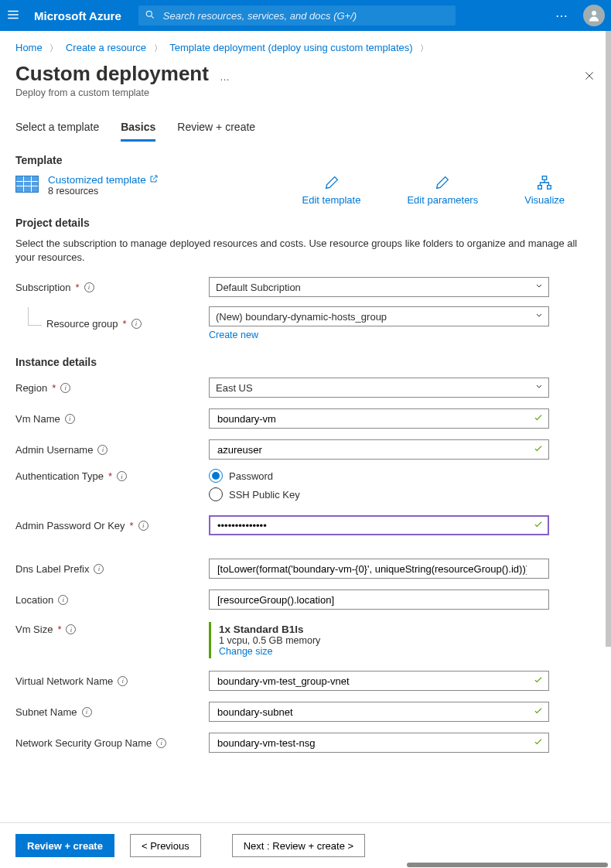  What do you see at coordinates (60, 477) in the screenshot?
I see `auth-type-label: Authentication Type` at bounding box center [60, 477].